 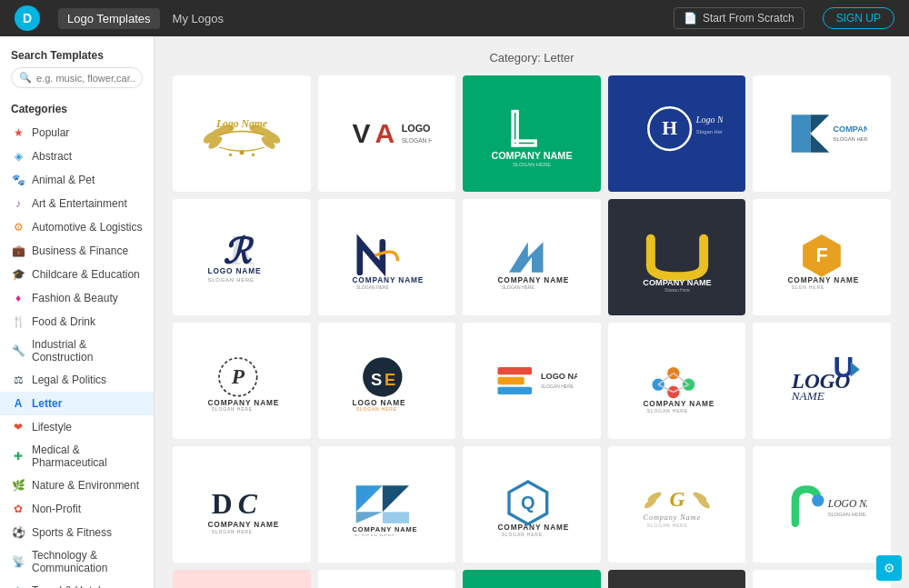 What do you see at coordinates (109, 18) in the screenshot?
I see `nav-logo-templates: Logo Templates` at bounding box center [109, 18].